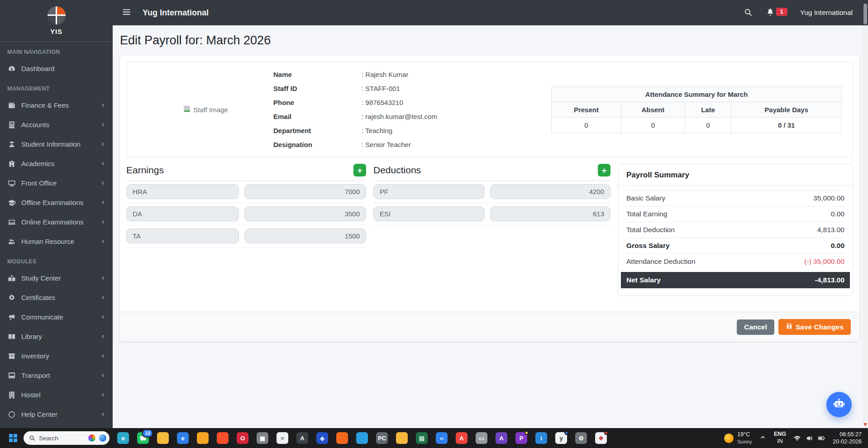 The width and height of the screenshot is (868, 448). I want to click on taskbar-app-icon: ▭, so click(482, 438).